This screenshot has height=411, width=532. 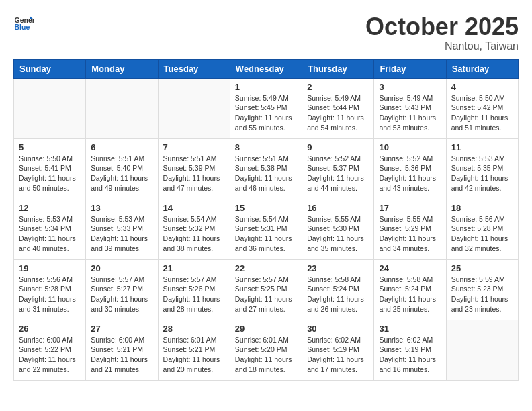 What do you see at coordinates (410, 113) in the screenshot?
I see `day-info: Sunrise: 5:49 AMSunset: 5:43 PMDaylight:…` at bounding box center [410, 113].